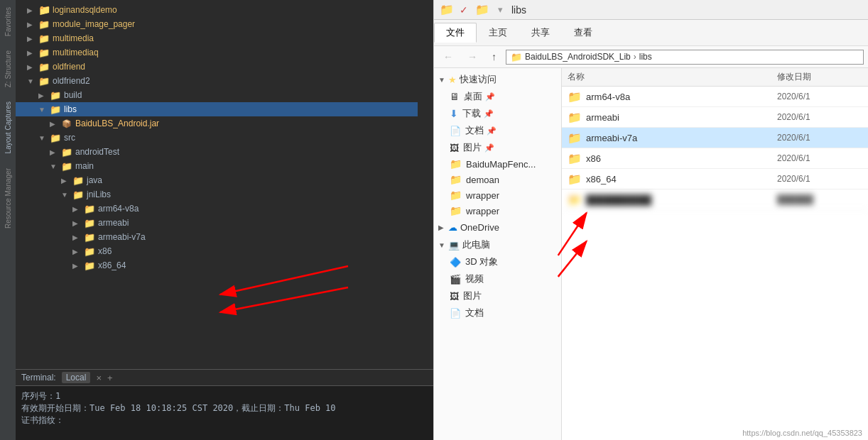  I want to click on tree-item-libs: ▼ 📁 libs, so click(217, 109).